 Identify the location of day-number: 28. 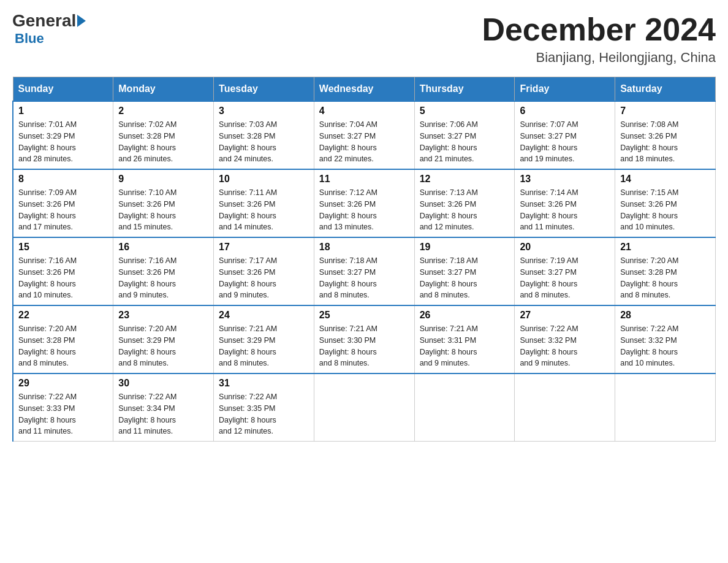
(665, 315).